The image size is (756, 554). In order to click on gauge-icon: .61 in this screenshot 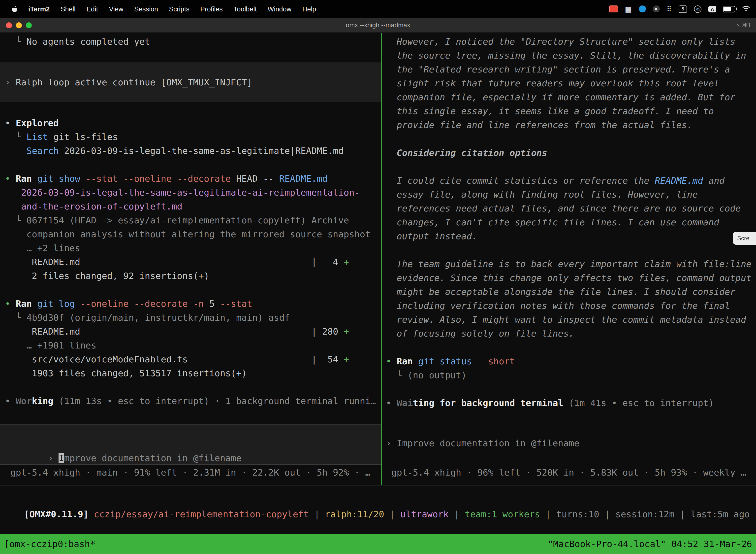, I will do `click(698, 9)`.